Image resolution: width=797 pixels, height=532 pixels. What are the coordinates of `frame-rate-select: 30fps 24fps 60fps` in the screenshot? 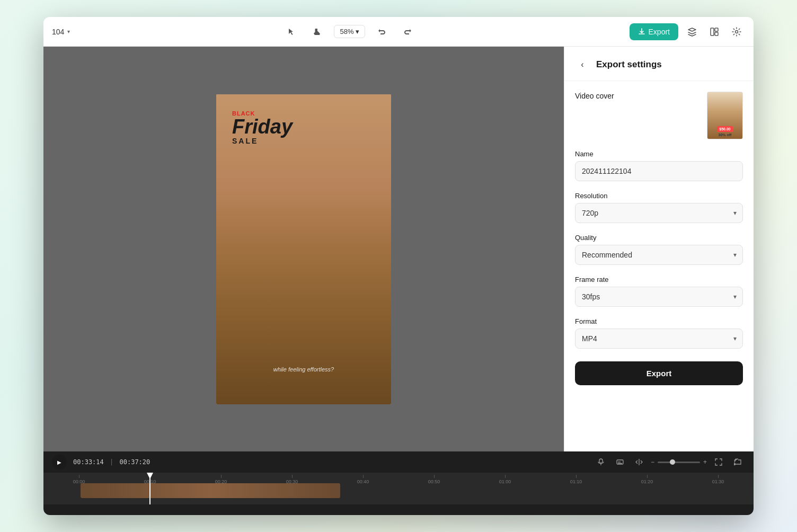 It's located at (659, 297).